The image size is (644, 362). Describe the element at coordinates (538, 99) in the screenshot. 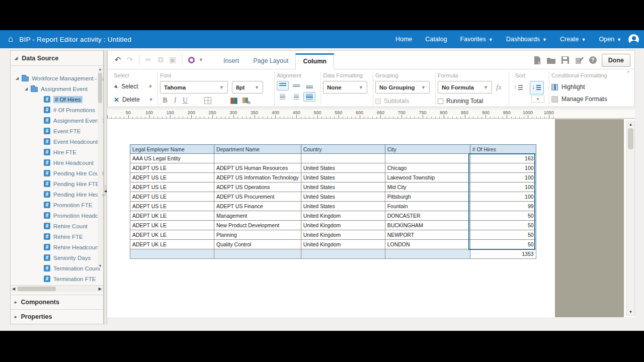

I see `sort-options-caret: ▼` at that location.